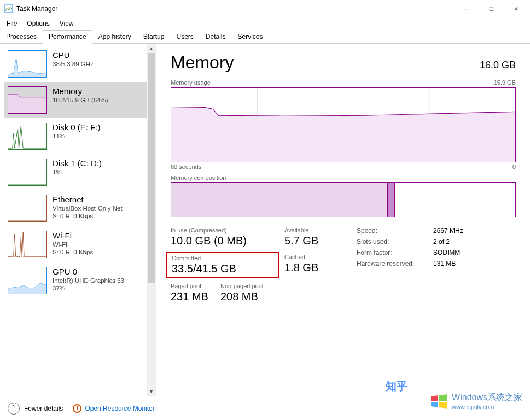 The height and width of the screenshot is (420, 530). What do you see at coordinates (265, 9) in the screenshot?
I see `titlebar: Task Manager ─ ☐ ✕` at bounding box center [265, 9].